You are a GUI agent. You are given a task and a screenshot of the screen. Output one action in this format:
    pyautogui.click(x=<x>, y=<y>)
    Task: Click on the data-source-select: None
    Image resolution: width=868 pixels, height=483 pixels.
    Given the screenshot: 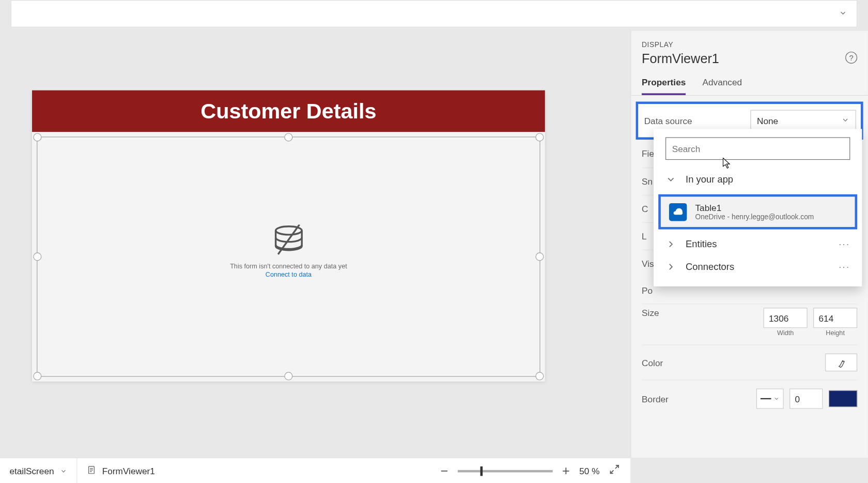 What is the action you would take?
    pyautogui.click(x=803, y=121)
    